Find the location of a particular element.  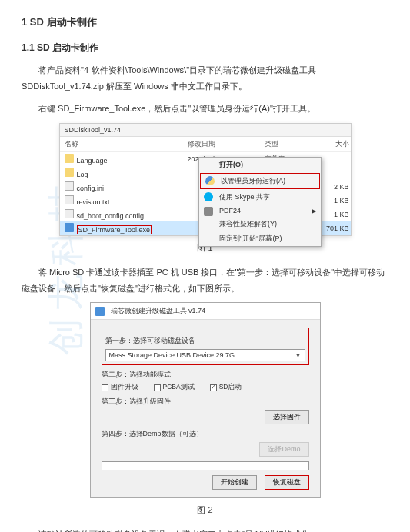

paragraph-1: 将产品资料"4-软件资料\Tools\Windows\"目录下的瑞芯微创建升级磁… is located at coordinates (205, 78).